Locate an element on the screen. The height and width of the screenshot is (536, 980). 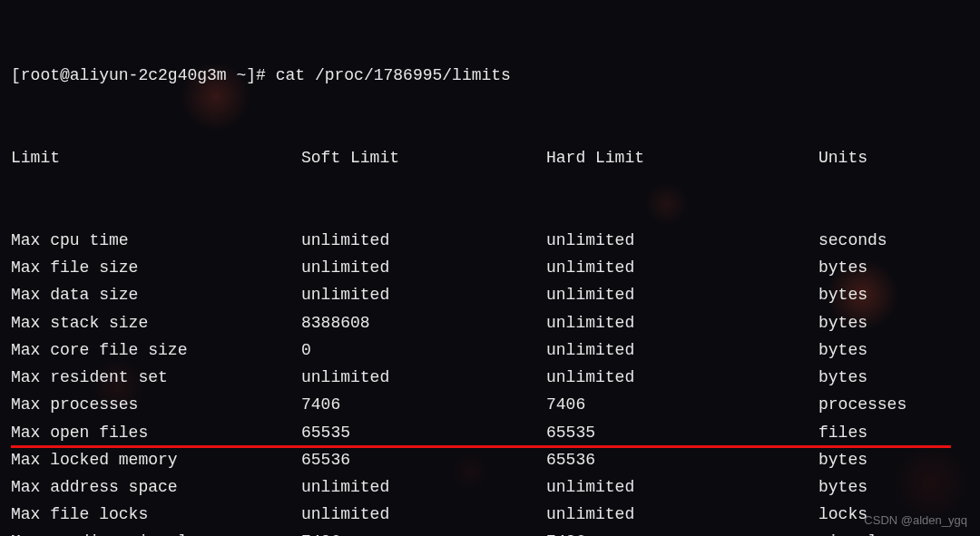
table-row: Max file sizeunlimitedunlimitedbytes is located at coordinates (490, 268).